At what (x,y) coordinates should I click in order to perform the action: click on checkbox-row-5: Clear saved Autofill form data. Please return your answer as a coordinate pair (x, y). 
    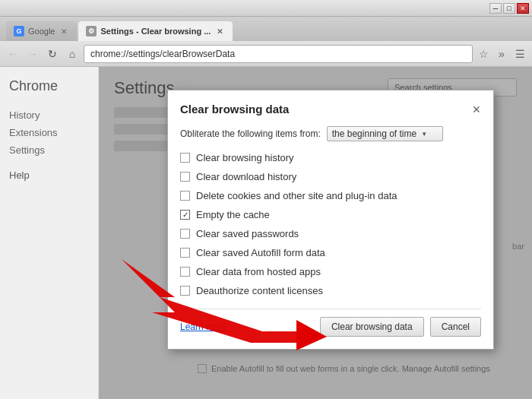
    Looking at the image, I should click on (331, 252).